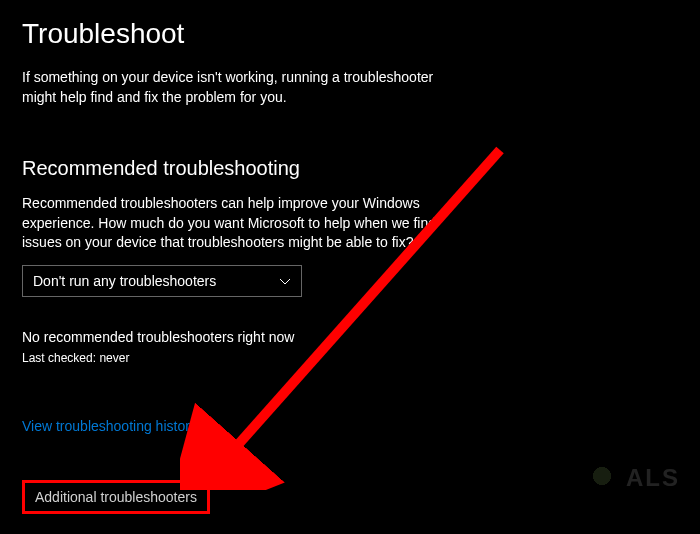  I want to click on last-checked-text: Last checked: never, so click(350, 358).